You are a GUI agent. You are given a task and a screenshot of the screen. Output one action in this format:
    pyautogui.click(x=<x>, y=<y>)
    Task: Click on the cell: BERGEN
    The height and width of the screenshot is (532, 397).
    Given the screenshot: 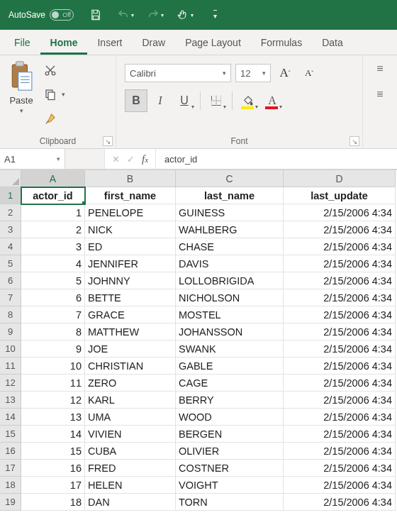 What is the action you would take?
    pyautogui.click(x=230, y=434)
    